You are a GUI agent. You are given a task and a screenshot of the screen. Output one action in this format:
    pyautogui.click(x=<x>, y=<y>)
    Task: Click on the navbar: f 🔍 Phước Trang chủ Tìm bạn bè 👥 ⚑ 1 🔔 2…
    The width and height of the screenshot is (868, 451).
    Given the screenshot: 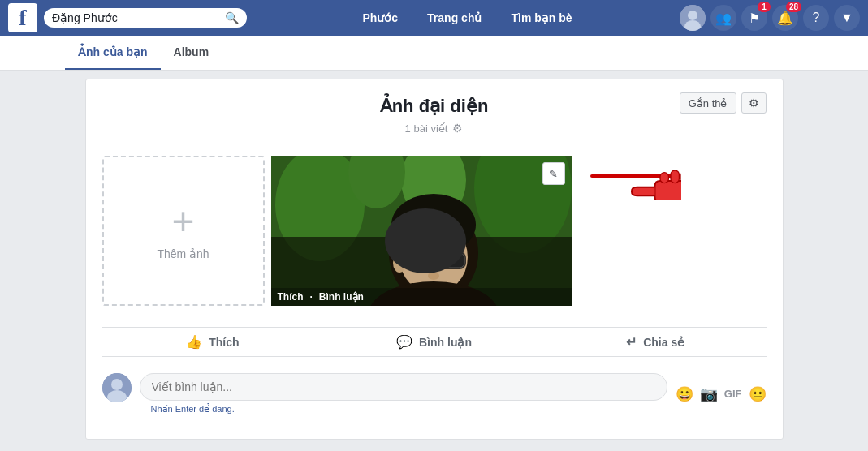 What is the action you would take?
    pyautogui.click(x=434, y=18)
    